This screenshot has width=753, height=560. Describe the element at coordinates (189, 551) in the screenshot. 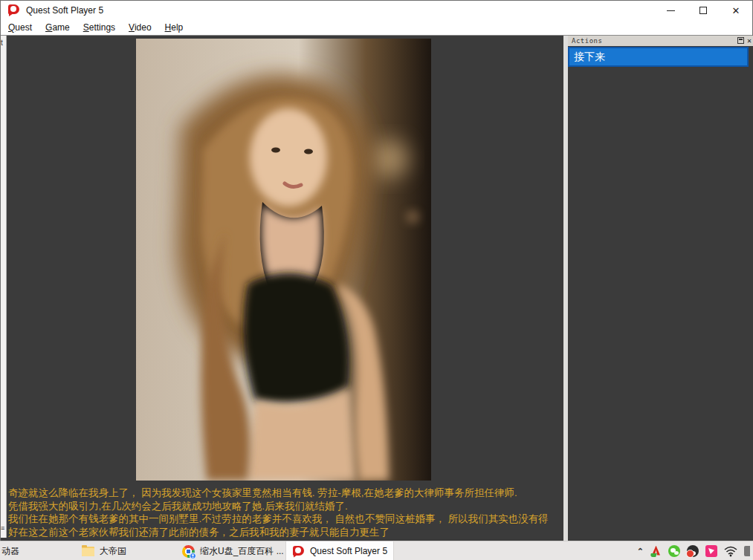

I see `chrome-icon` at that location.